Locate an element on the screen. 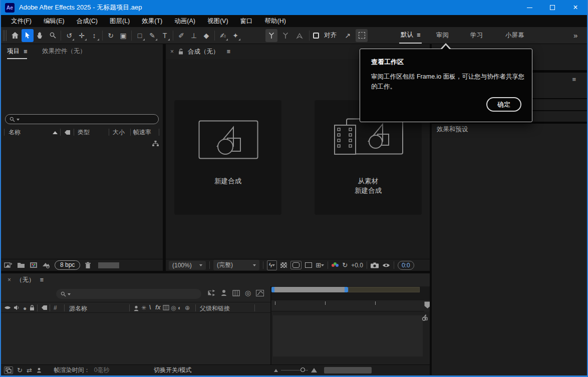 This screenshot has height=377, width=588. footer-drag-zone is located at coordinates (109, 265).